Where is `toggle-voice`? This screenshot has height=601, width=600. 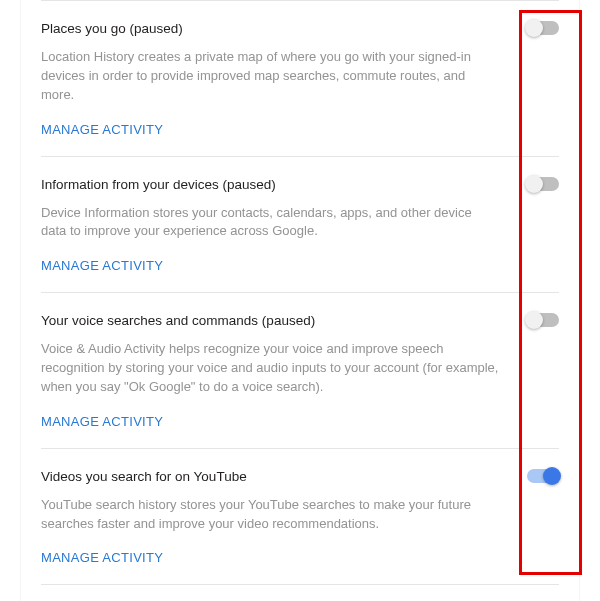 toggle-voice is located at coordinates (543, 320).